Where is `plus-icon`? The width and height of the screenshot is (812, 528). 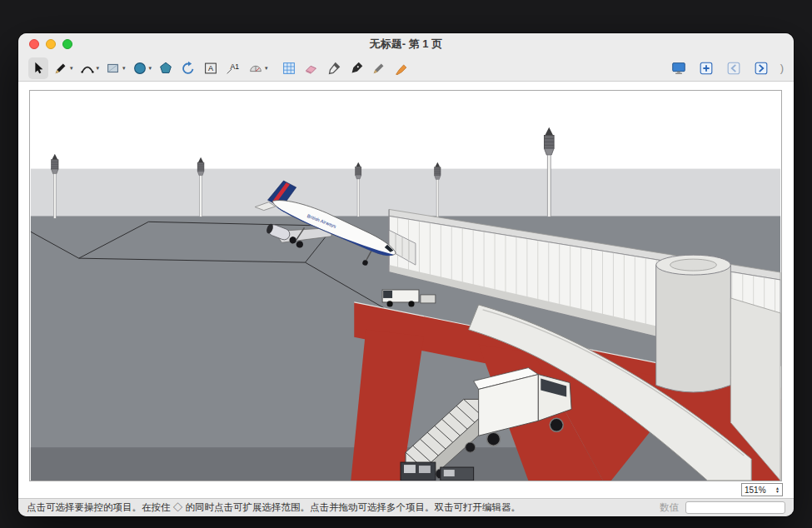 plus-icon is located at coordinates (706, 68).